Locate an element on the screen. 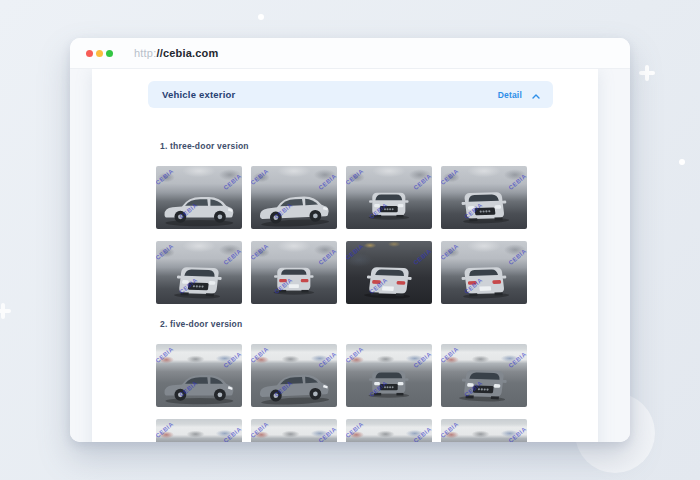 This screenshot has width=700, height=480. panel-title: Vehicle exterior is located at coordinates (198, 94).